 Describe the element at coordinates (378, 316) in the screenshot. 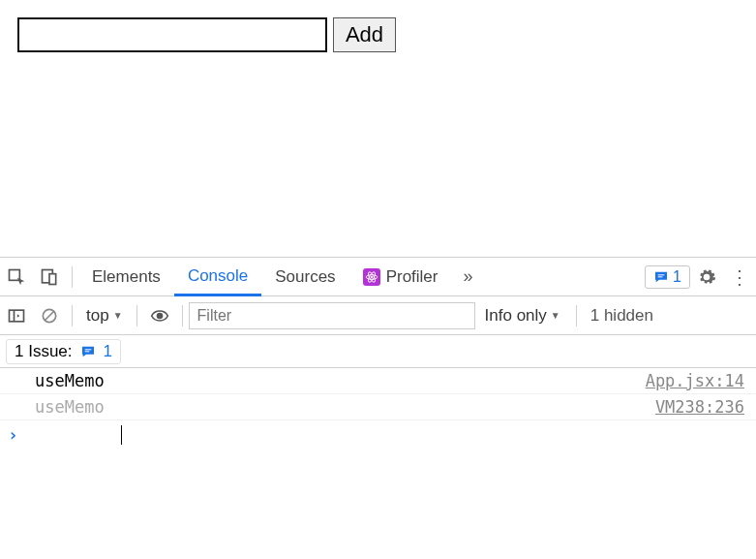

I see `console-toolbar: top ▼ Info only ▼ 1 hidden` at that location.